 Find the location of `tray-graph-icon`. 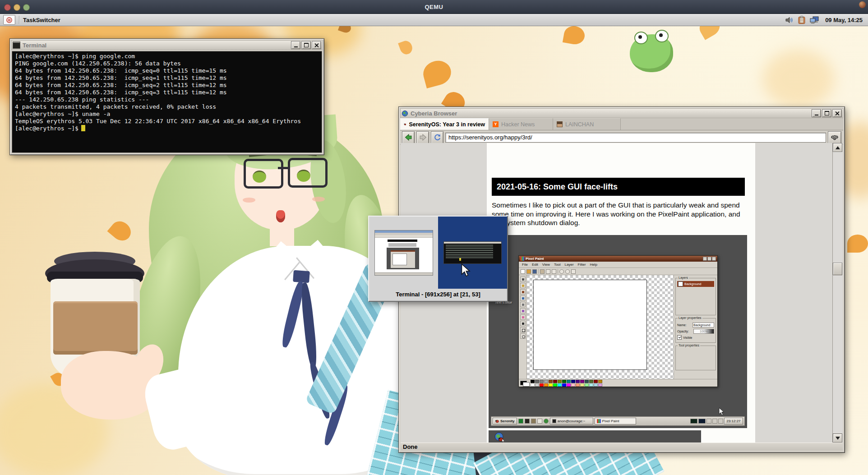

tray-graph-icon is located at coordinates (702, 421).